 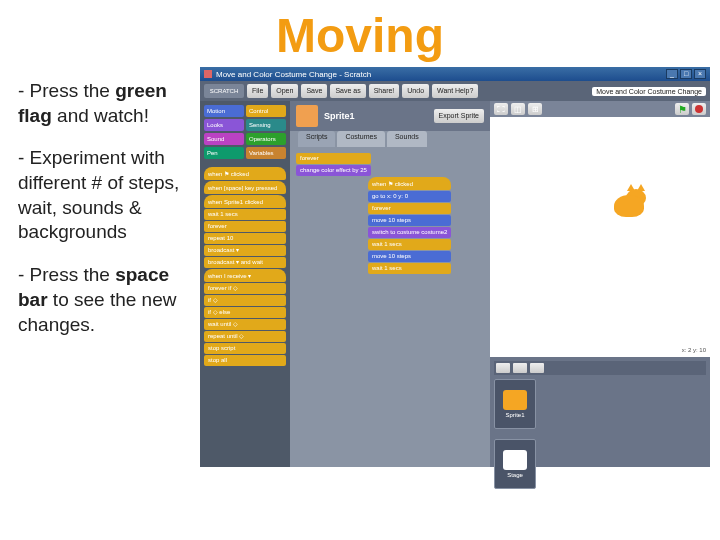 I want to click on minimize-button: _, so click(x=672, y=74).